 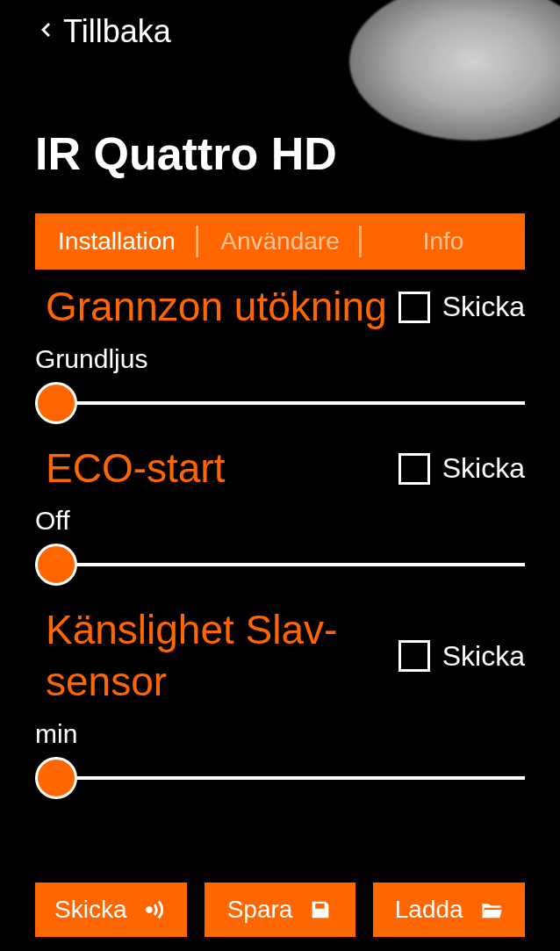 What do you see at coordinates (280, 657) in the screenshot?
I see `setting-header: Känslighet Slav-sensor Skicka` at bounding box center [280, 657].